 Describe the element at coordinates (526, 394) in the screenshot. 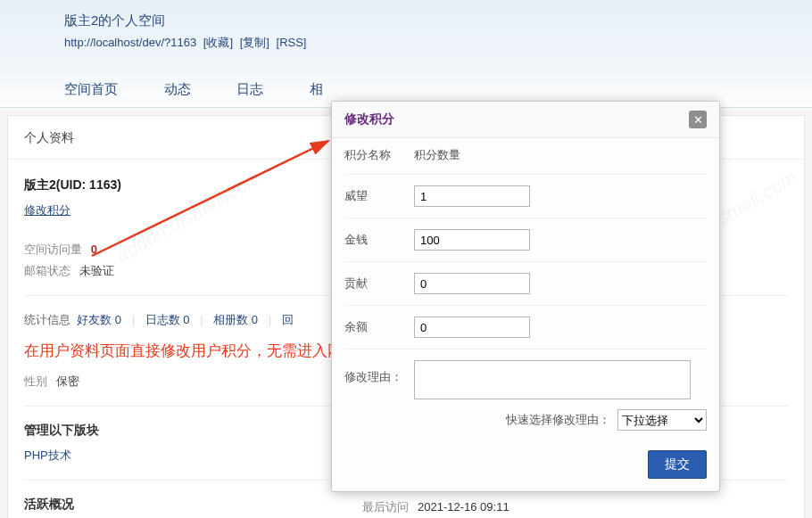

I see `row-reason: 修改理由： 快速选择修改理由： 下拉选择` at that location.